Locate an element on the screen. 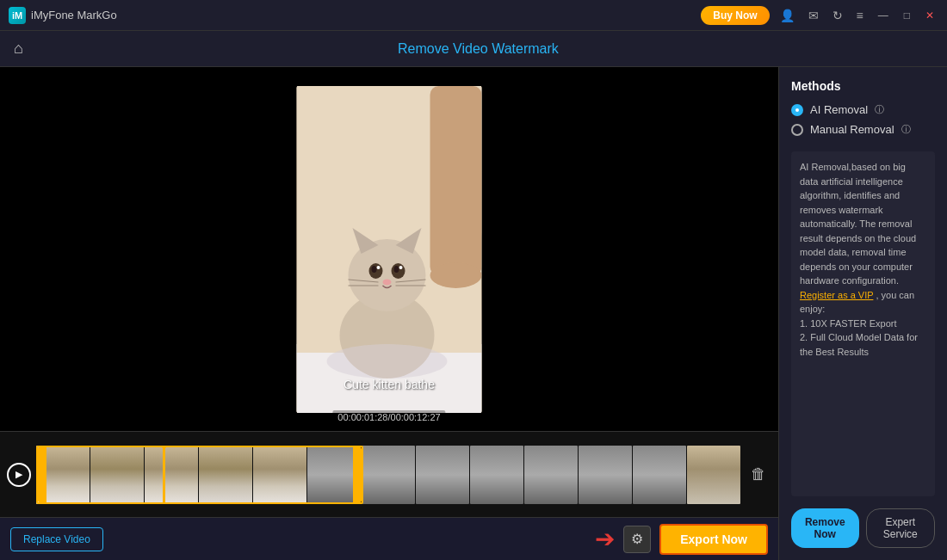 Image resolution: width=947 pixels, height=560 pixels. trash-icon: 🗑 is located at coordinates (758, 475).